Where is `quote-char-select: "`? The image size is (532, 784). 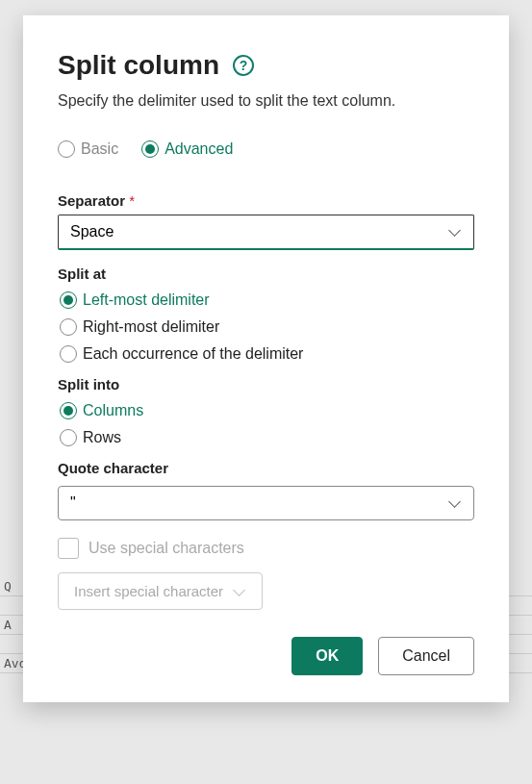 quote-char-select: " is located at coordinates (266, 503).